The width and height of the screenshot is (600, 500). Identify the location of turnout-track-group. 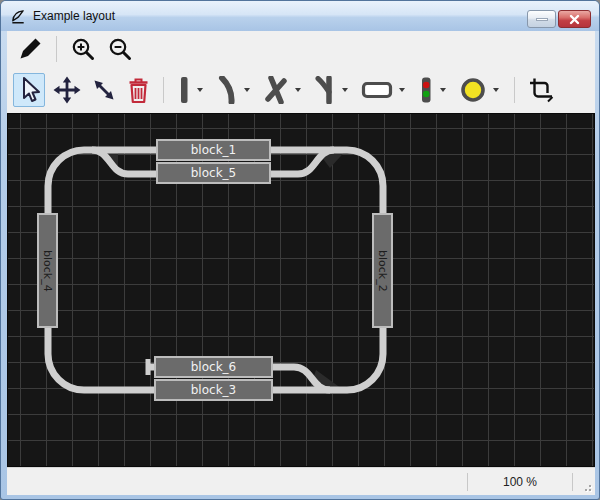
(332, 90).